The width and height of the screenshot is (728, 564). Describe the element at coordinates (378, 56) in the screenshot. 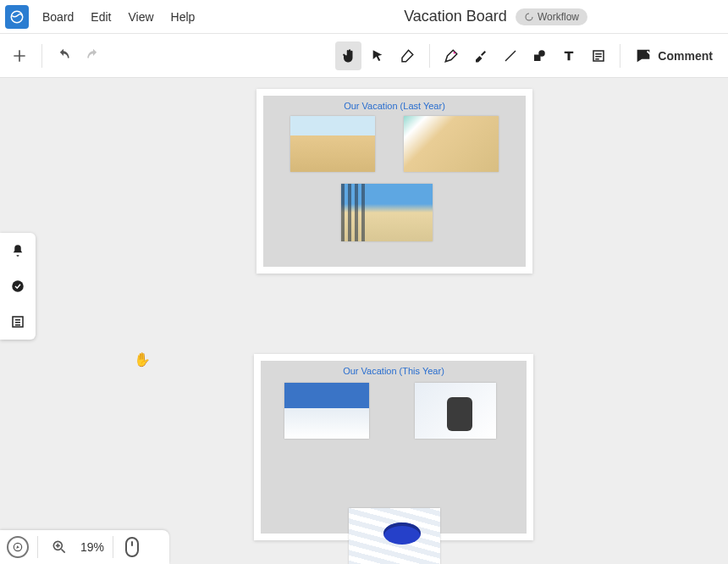

I see `pointer-icon` at that location.